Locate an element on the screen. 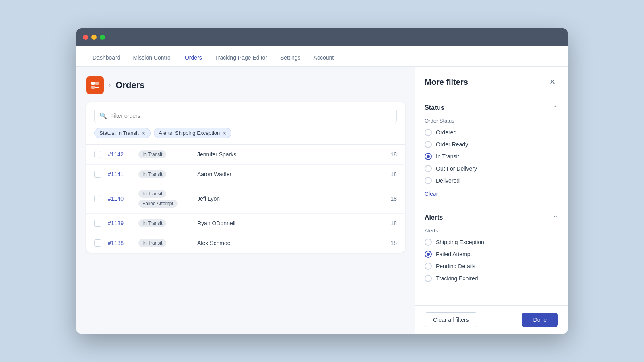 The image size is (644, 362). status-badges-1139: In Transit is located at coordinates (165, 223).